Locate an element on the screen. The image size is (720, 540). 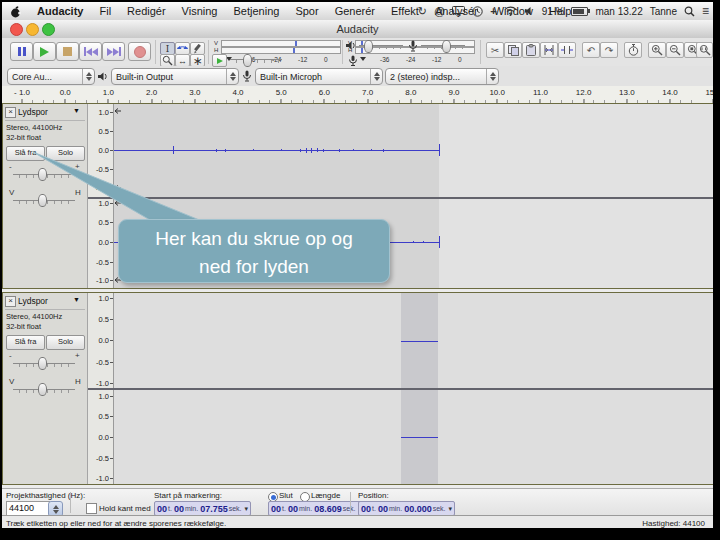
ruler-label: 8.0 is located at coordinates (410, 92).